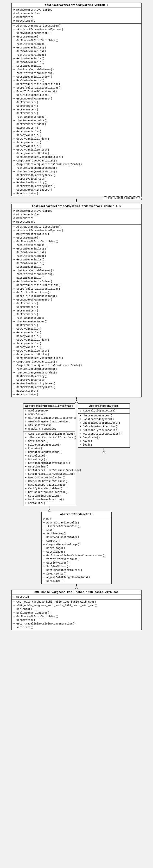  Describe the element at coordinates (76, 14) in the screenshot. I see `attr-2: # mStateVariables` at that location.